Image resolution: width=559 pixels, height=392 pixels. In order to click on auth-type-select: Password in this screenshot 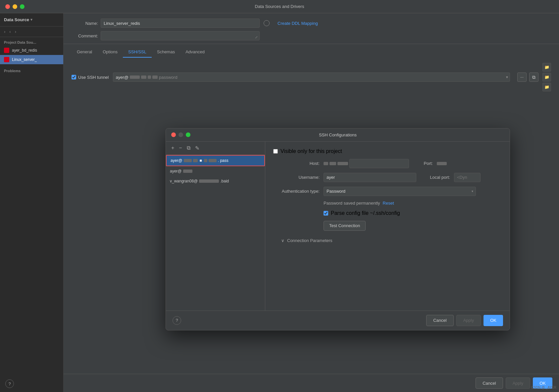, I will do `click(400, 191)`.